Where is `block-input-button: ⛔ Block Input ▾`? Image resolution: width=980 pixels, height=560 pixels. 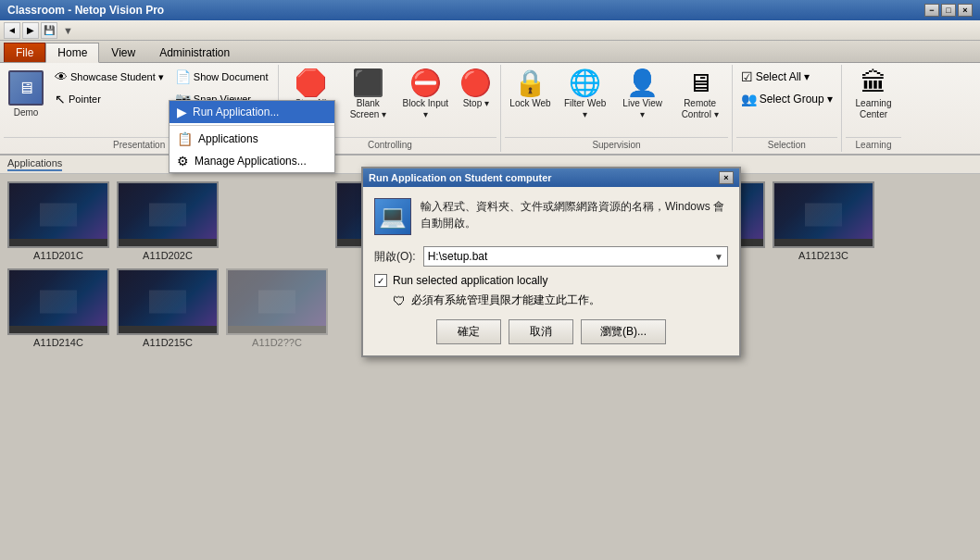 block-input-button: ⛔ Block Input ▾ is located at coordinates (425, 95).